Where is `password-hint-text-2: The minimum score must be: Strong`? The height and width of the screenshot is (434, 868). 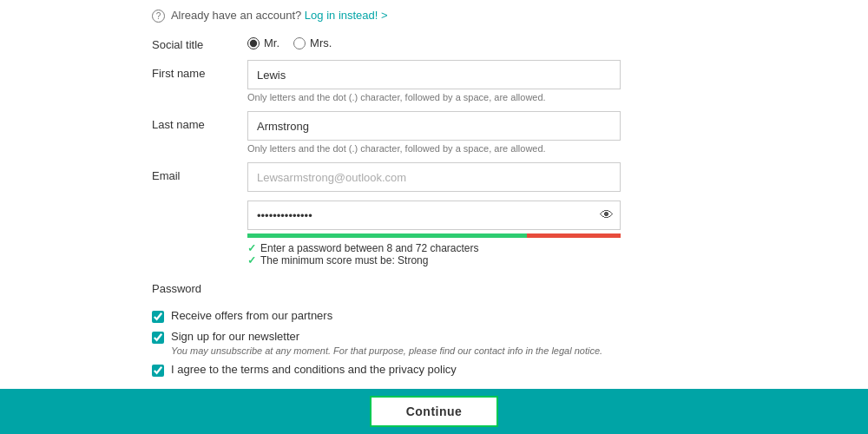
password-hint-text-2: The minimum score must be: Strong is located at coordinates (344, 260).